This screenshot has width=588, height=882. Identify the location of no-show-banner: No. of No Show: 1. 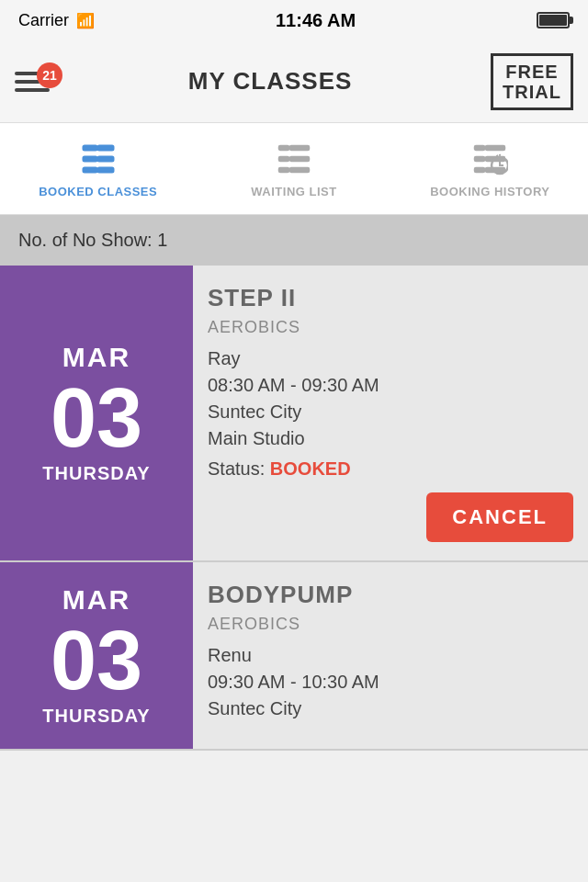
(294, 241).